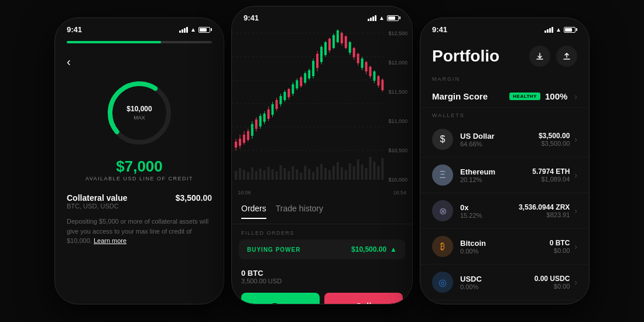  What do you see at coordinates (364, 299) in the screenshot?
I see `sell-button: Sell` at bounding box center [364, 299].